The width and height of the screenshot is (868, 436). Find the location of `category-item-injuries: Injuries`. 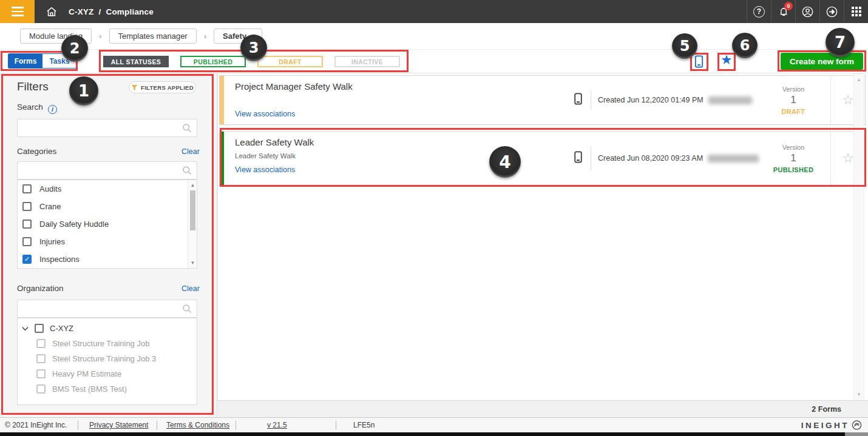

category-item-injuries: Injuries is located at coordinates (107, 241).